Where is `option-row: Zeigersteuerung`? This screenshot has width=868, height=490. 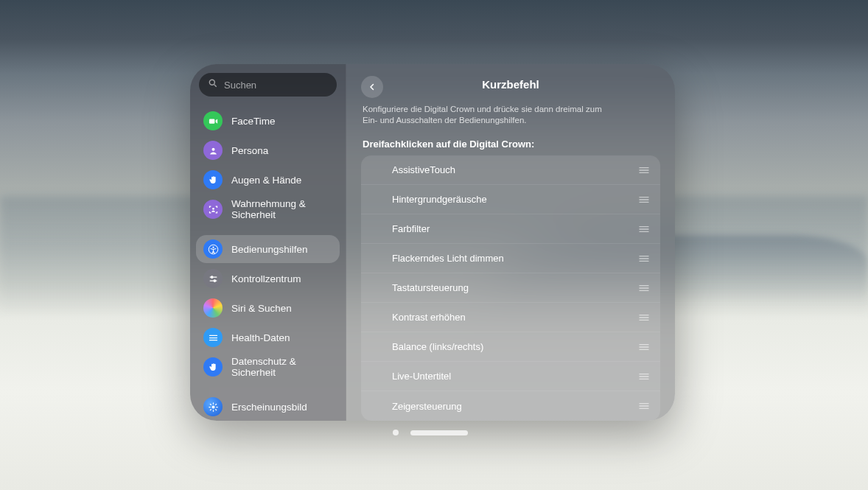
option-row: Zeigersteuerung is located at coordinates (511, 406).